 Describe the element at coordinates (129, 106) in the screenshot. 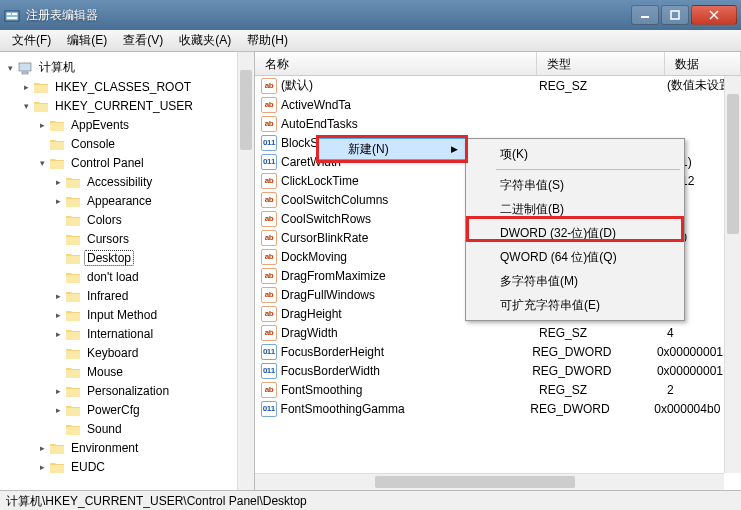

I see `tree-item: ▾HKEY_CURRENT_USER` at that location.